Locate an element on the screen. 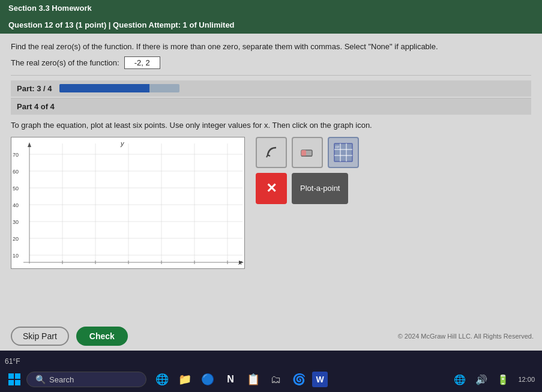 This screenshot has height=392, width=542. taskbar: 🔍 Search 🌐 📁 🔵 N 📋 🗂 🌀 W 🌐 🔊 🔋 12:00 is located at coordinates (271, 379).